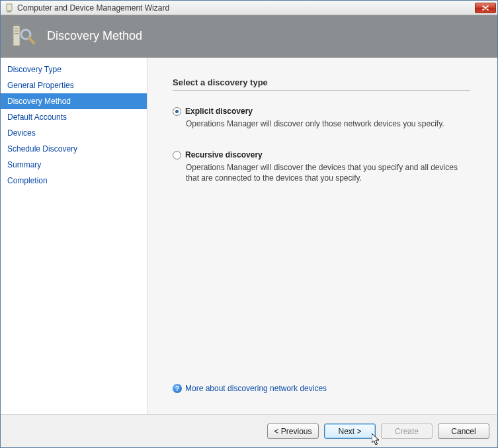  What do you see at coordinates (74, 85) in the screenshot?
I see `sidebar-item-general-properties: General Properties` at bounding box center [74, 85].